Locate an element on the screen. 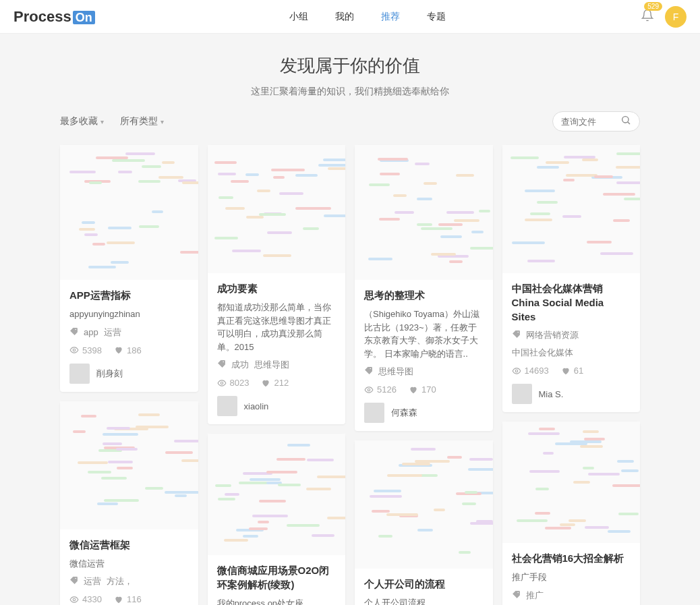 The width and height of the screenshot is (700, 605). likes-count: 170 is located at coordinates (429, 390).